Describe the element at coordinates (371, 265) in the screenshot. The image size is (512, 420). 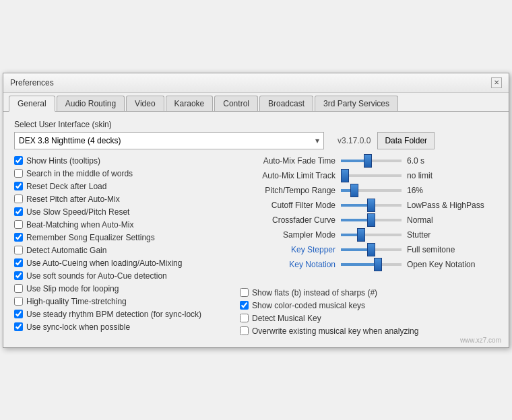
I see `slider-track-key-notation` at that location.